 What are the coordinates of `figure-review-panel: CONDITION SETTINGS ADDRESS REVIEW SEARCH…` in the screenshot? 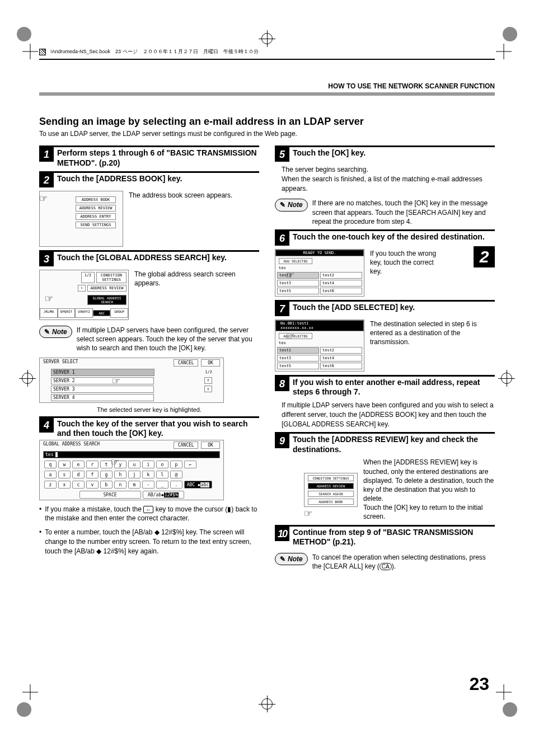 It's located at (331, 490).